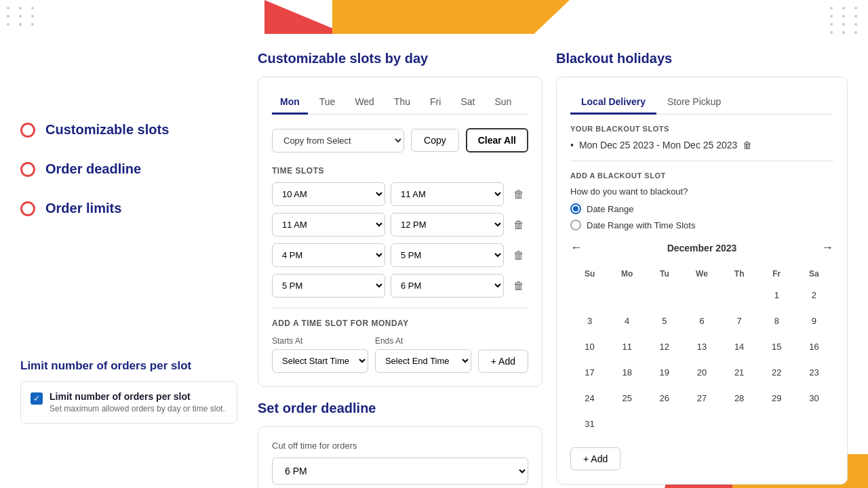 This screenshot has height=488, width=868. I want to click on cal-day: 13, so click(701, 346).